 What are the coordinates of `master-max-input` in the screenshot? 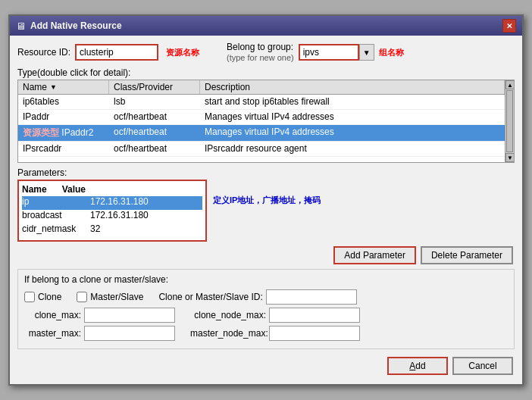 It's located at (130, 333).